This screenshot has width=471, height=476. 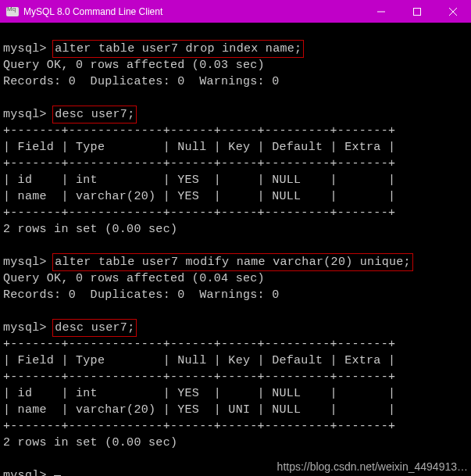 I want to click on close-button, so click(x=453, y=11).